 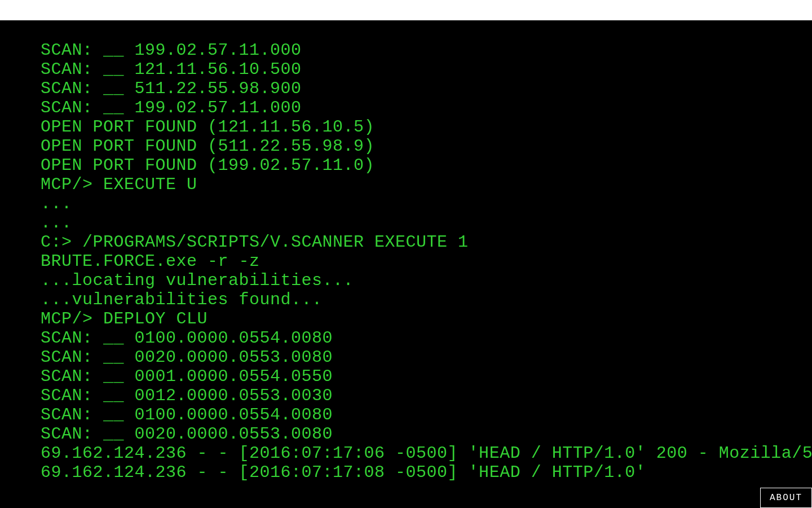 What do you see at coordinates (426, 89) in the screenshot?
I see `terminal-line: SCAN: __ 511.22.55.98.900` at bounding box center [426, 89].